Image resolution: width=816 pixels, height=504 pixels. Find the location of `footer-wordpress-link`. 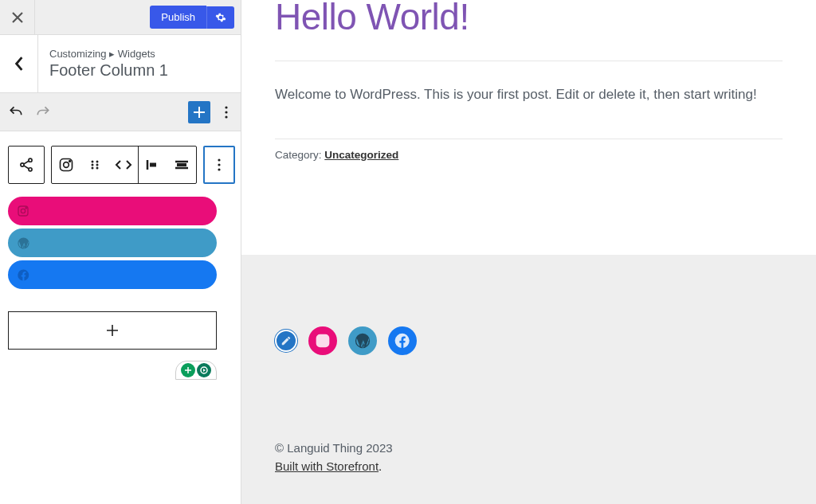

footer-wordpress-link is located at coordinates (363, 341).